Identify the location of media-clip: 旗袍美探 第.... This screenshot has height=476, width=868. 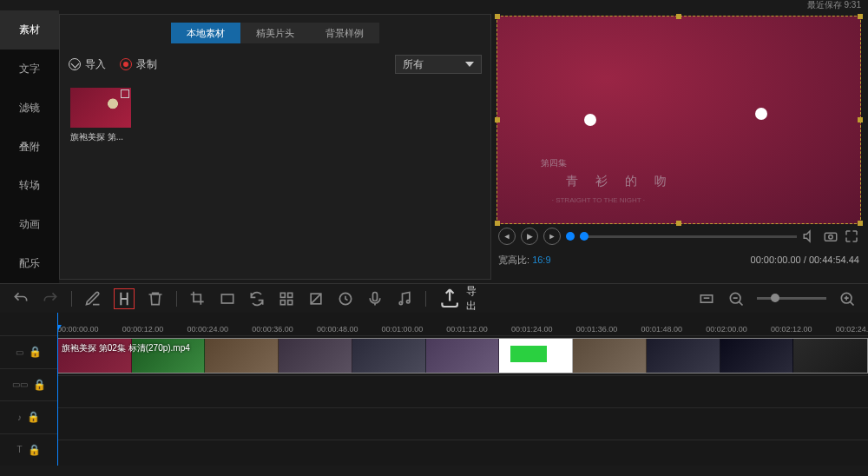
(101, 116).